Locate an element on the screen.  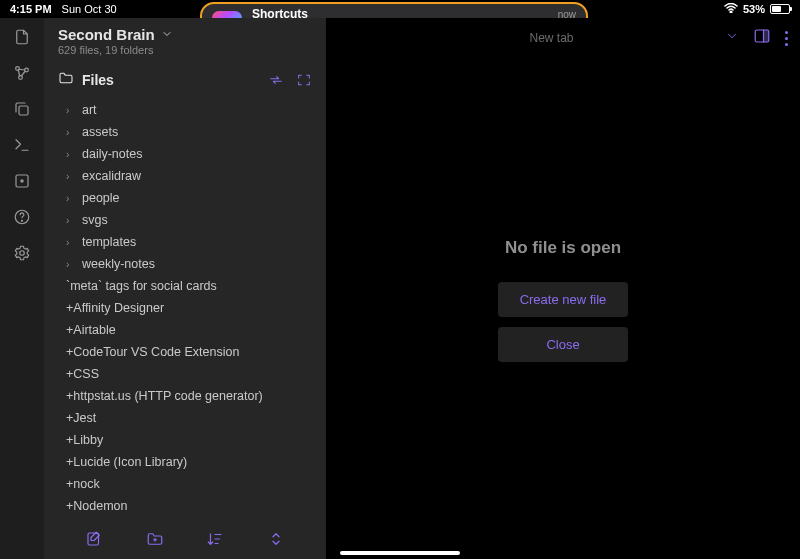
expand-icon is located at coordinates (304, 80).